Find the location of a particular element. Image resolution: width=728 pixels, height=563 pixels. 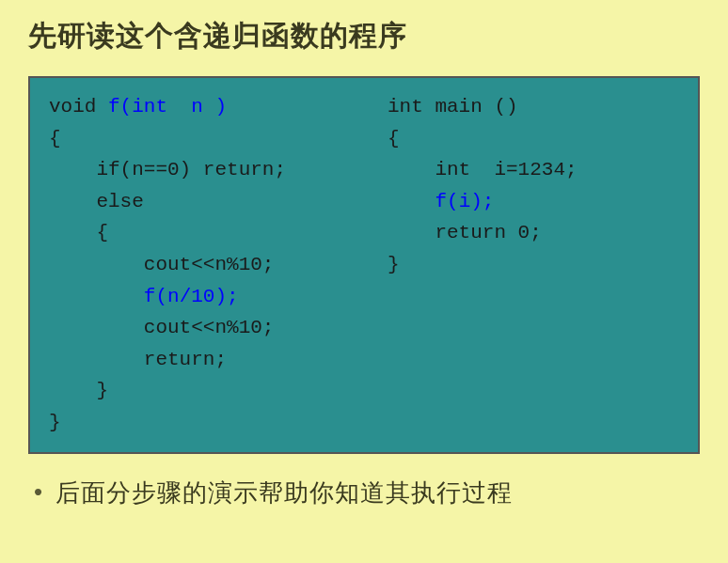

page-title: 先研读这个含递归函数的程序 is located at coordinates (364, 36).